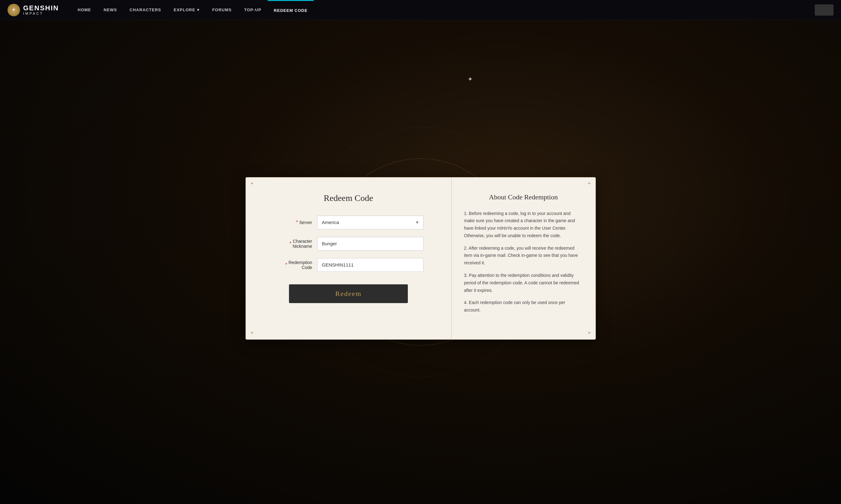 The height and width of the screenshot is (504, 841). Describe the element at coordinates (348, 198) in the screenshot. I see `redeem-form-title: Redeem Code` at that location.